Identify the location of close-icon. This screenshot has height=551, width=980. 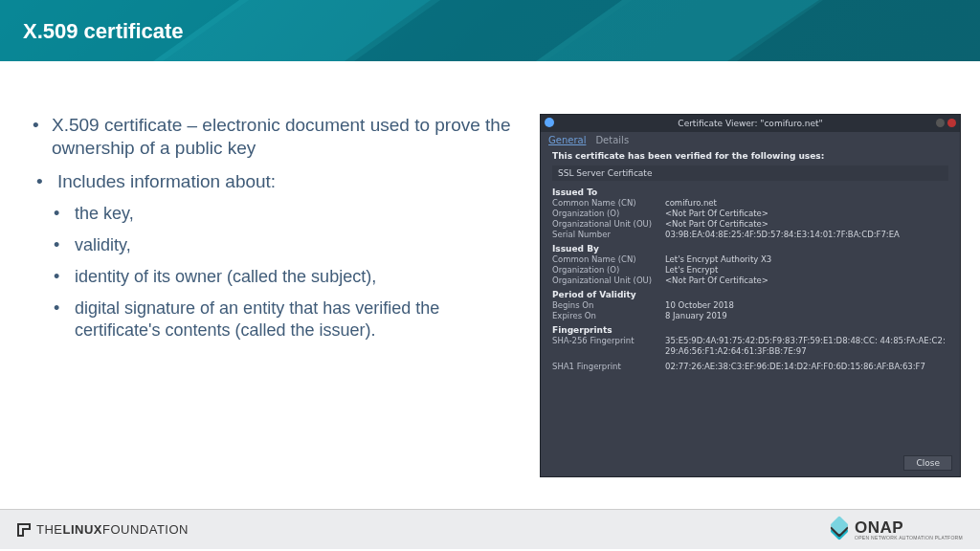
(951, 122).